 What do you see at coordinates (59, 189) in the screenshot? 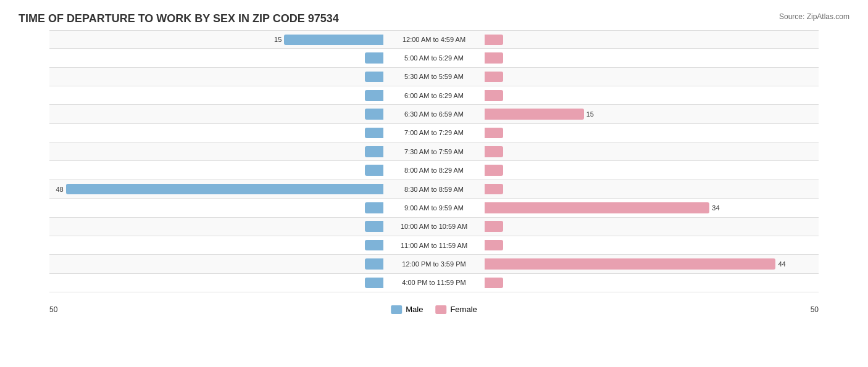
I see `male-value: 48` at bounding box center [59, 189].